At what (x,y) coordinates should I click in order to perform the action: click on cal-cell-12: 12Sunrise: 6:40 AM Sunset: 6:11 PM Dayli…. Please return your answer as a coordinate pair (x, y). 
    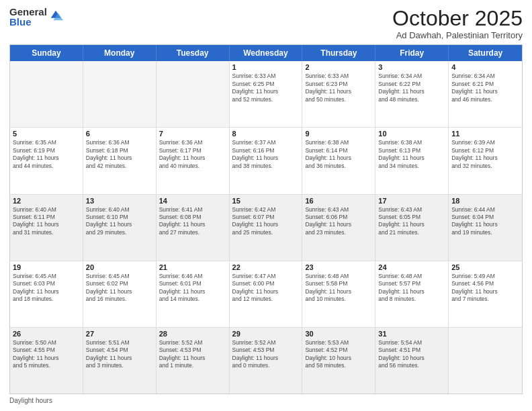
    Looking at the image, I should click on (47, 228).